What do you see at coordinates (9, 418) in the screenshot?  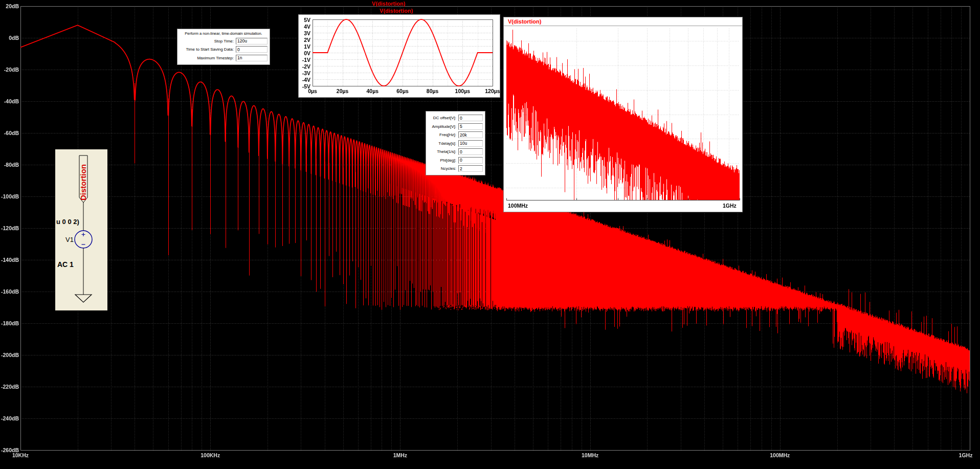 I see `y-axis-label: -240dB` at bounding box center [9, 418].